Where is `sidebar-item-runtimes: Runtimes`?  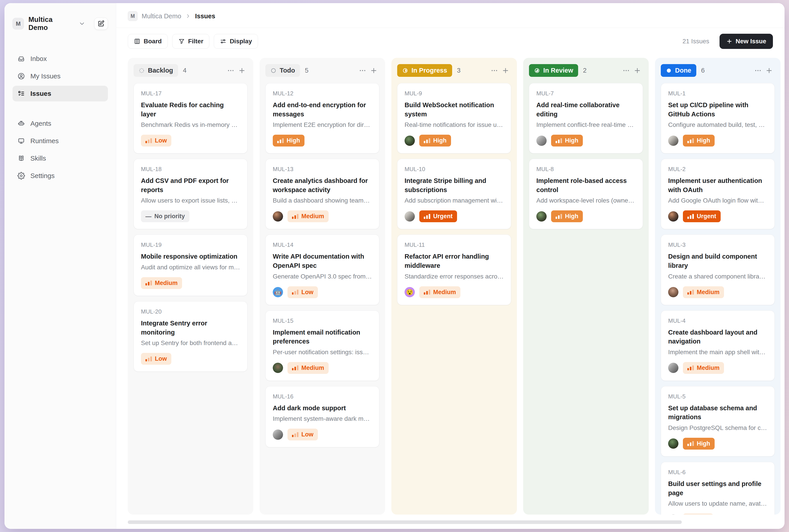 sidebar-item-runtimes: Runtimes is located at coordinates (60, 141).